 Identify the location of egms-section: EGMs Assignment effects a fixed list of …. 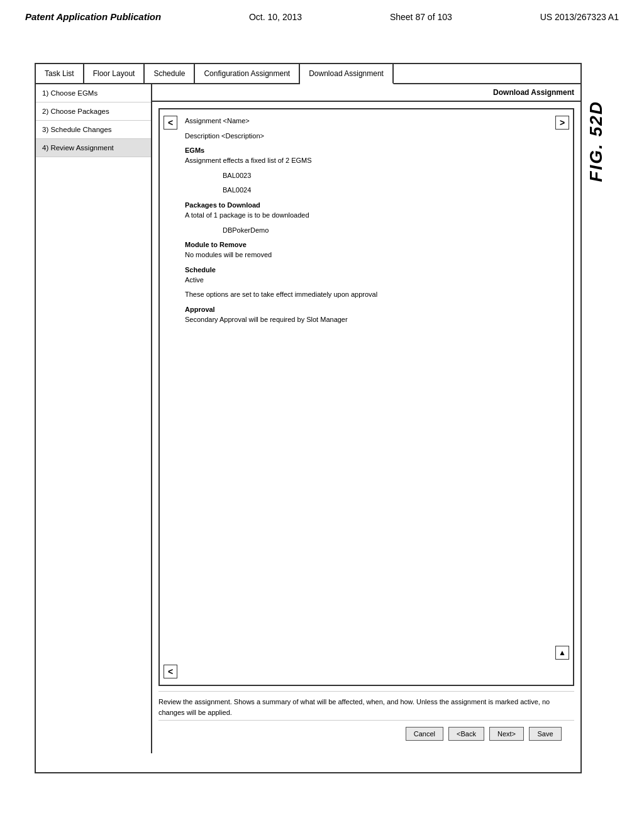
(366, 171).